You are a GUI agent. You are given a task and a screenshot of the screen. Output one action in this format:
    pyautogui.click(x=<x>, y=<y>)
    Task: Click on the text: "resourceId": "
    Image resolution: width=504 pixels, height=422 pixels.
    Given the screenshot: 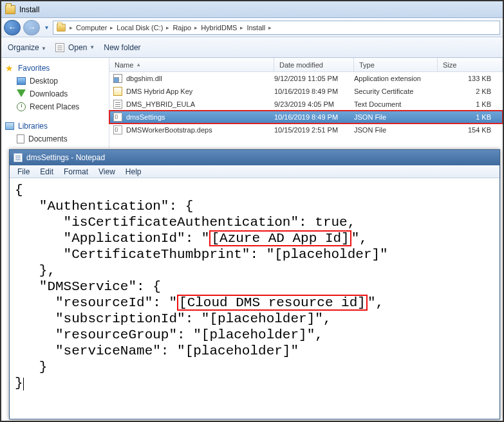 What is the action you would take?
    pyautogui.click(x=96, y=302)
    